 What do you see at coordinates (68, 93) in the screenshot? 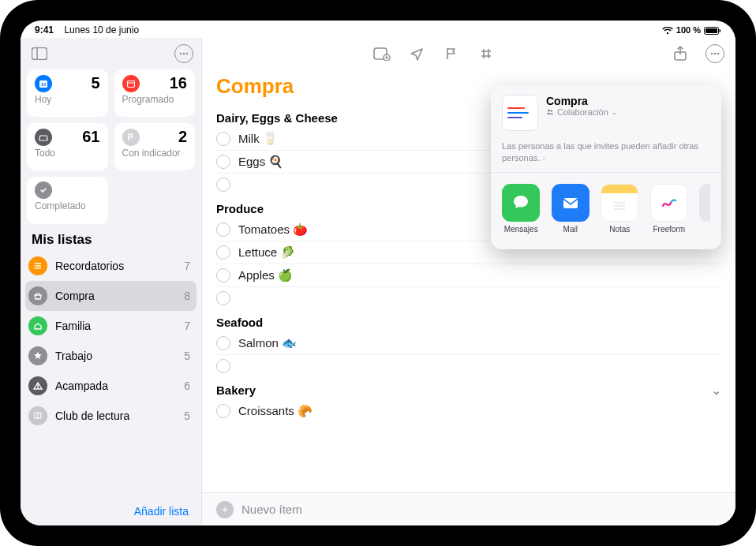
I see `card-today: 10 5 Hoy` at bounding box center [68, 93].